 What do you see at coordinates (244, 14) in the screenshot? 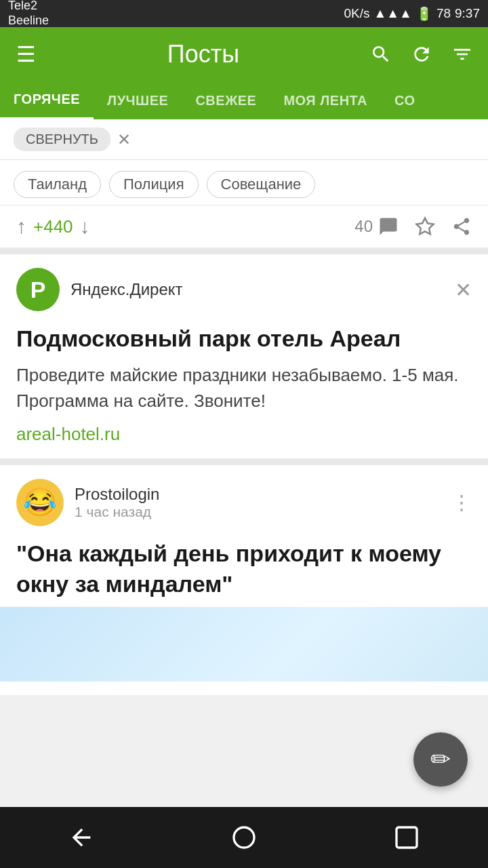
I see `status-bar: Tele2 Beeline 0K/s ▲▲▲ 🔋 78 9:37` at bounding box center [244, 14].